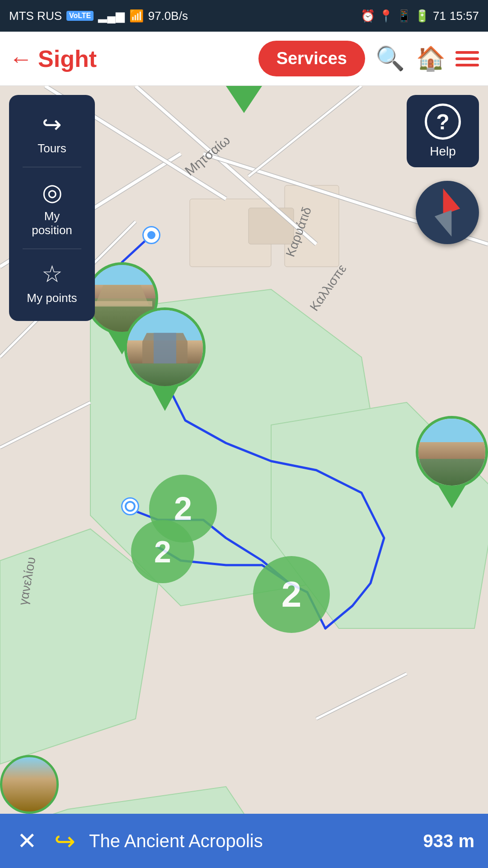 This screenshot has width=488, height=868. What do you see at coordinates (35, 16) in the screenshot?
I see `carrier-text: MTS RUS` at bounding box center [35, 16].